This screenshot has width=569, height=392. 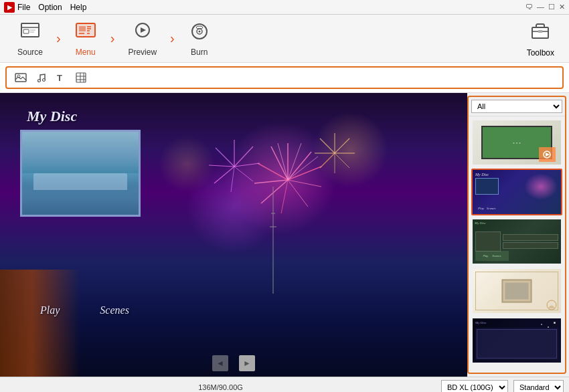 I want to click on title-bar-controls: 🗨 — ☐ ✕, so click(x=545, y=7).